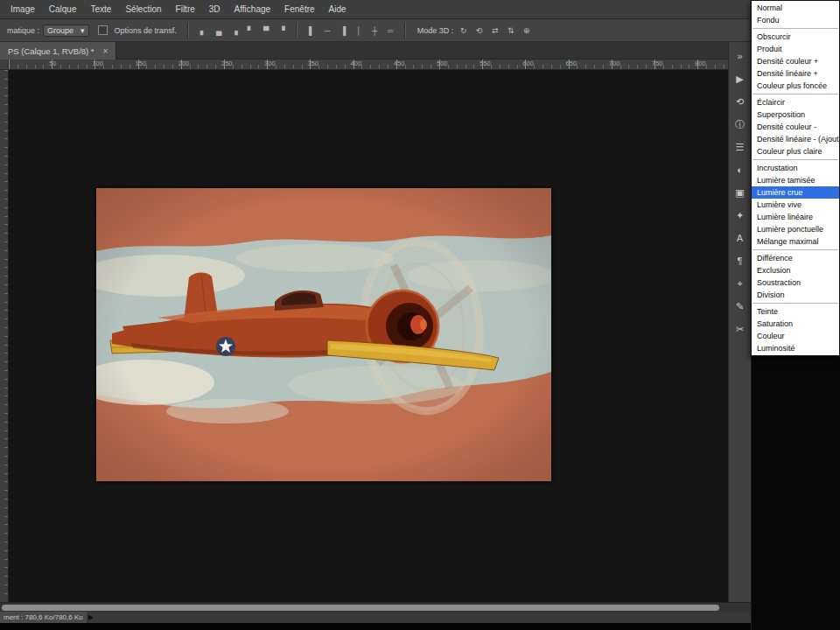 The height and width of the screenshot is (630, 840). Describe the element at coordinates (795, 205) in the screenshot. I see `blend-mode-item: Lumière vive` at that location.